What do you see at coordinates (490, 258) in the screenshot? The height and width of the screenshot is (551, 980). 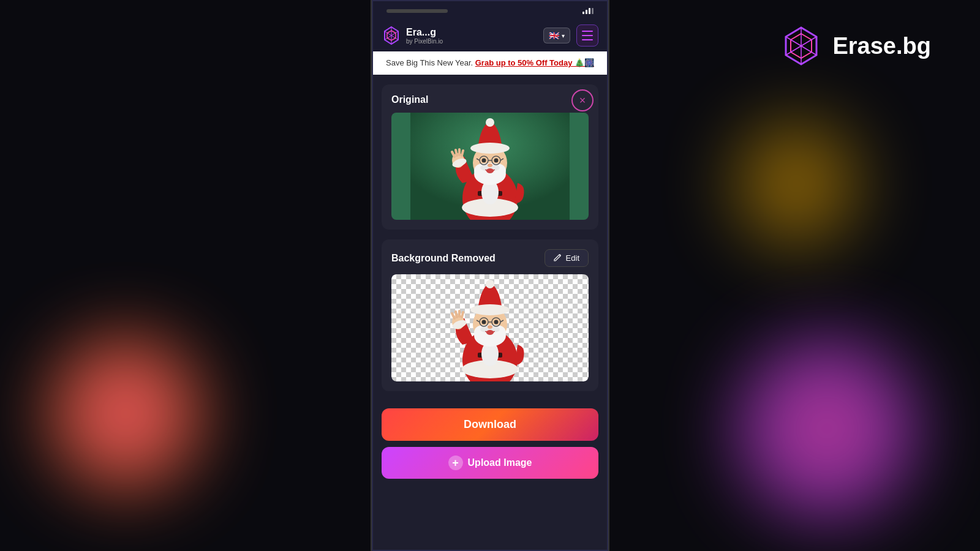 I see `section-header: Background Removed Edit` at bounding box center [490, 258].